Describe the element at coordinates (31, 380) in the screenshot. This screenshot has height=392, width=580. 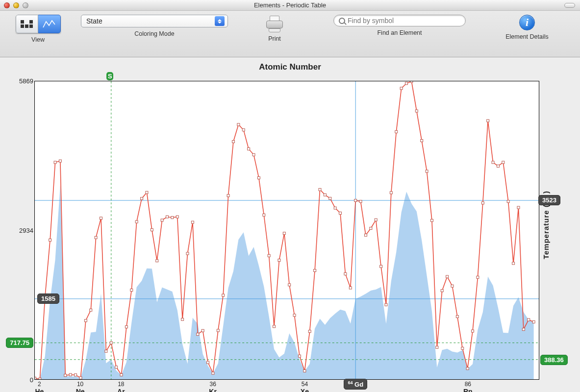
I see `y-tick: 0` at that location.